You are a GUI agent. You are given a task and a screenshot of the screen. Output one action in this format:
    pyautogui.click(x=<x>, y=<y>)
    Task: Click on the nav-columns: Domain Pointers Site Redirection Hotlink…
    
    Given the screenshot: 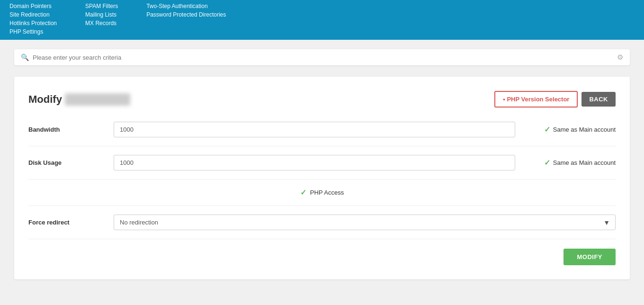 What is the action you would take?
    pyautogui.click(x=322, y=19)
    